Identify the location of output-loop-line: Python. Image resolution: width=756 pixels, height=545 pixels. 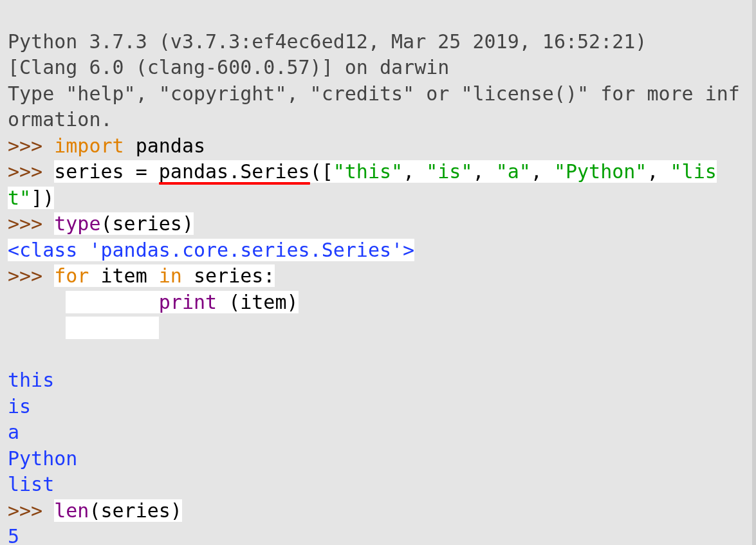
(42, 458).